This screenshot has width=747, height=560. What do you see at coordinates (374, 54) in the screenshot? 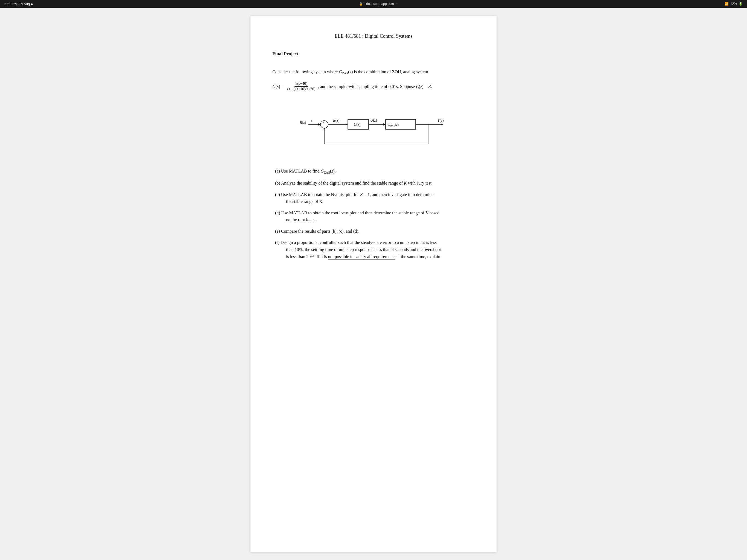
I see `document-subtitle: Final Project` at bounding box center [374, 54].